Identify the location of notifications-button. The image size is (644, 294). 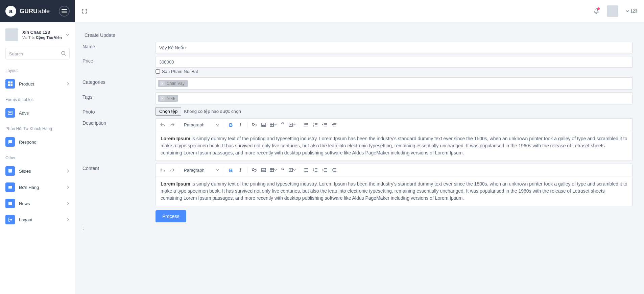
(596, 11).